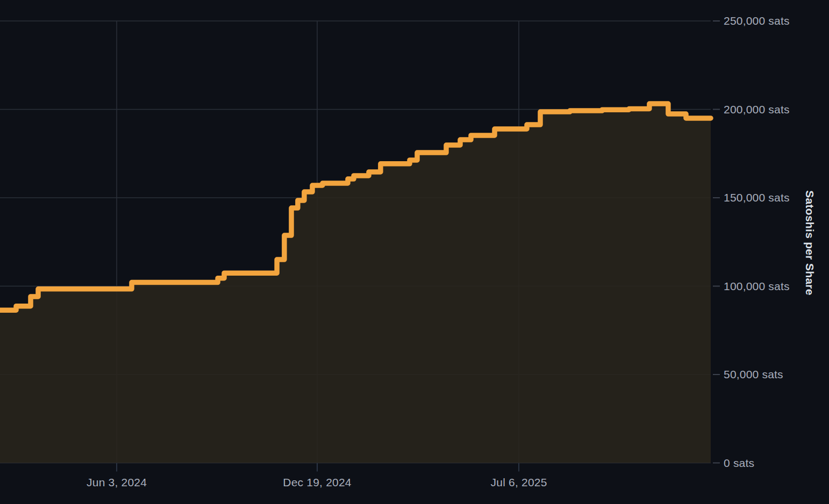 The image size is (829, 504). I want to click on x-tick-label: Jun 3, 2024, so click(117, 483).